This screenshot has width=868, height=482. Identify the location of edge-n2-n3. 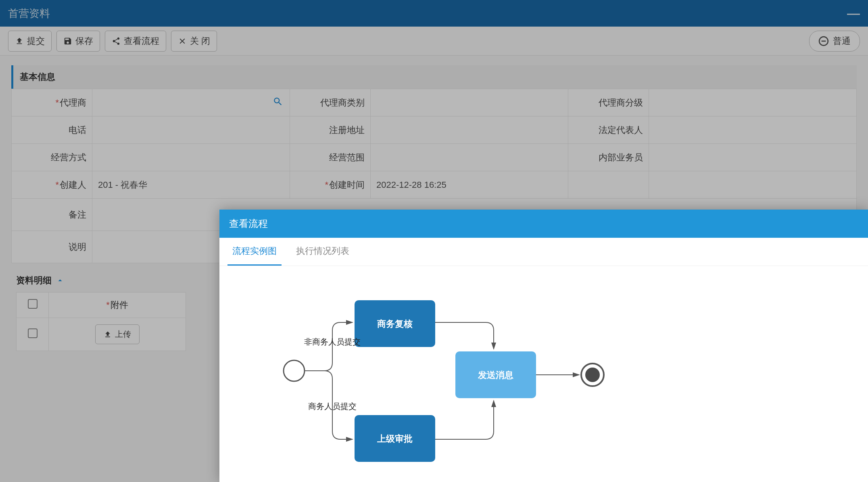
(465, 420).